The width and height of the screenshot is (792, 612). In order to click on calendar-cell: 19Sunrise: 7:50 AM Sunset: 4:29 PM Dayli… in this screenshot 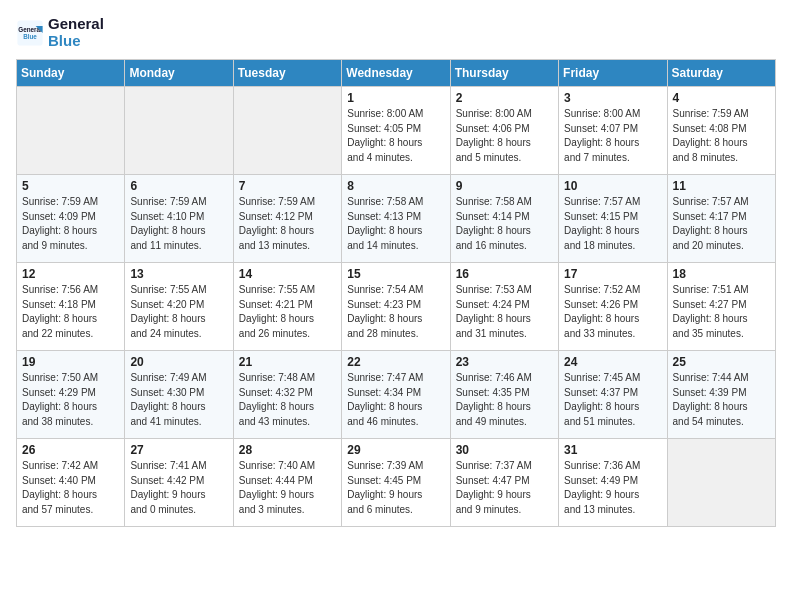, I will do `click(71, 395)`.